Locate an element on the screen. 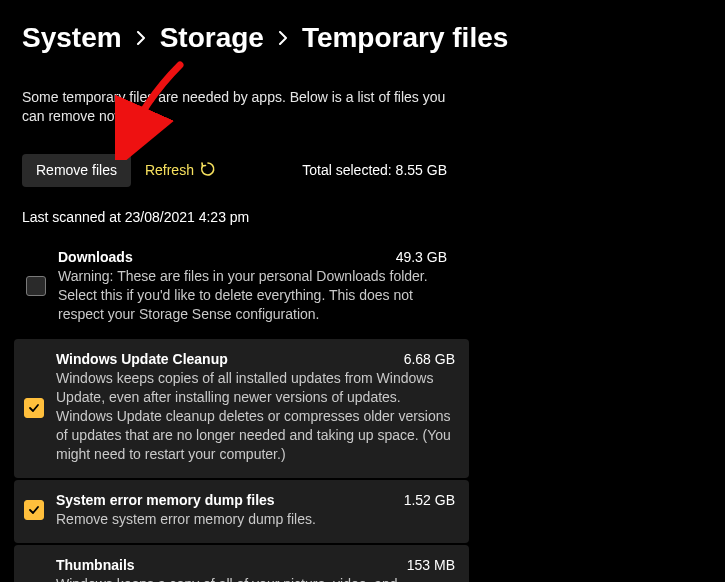 This screenshot has width=725, height=582. actions-row: Remove files Refresh Total selected: 8.5… is located at coordinates (362, 156).